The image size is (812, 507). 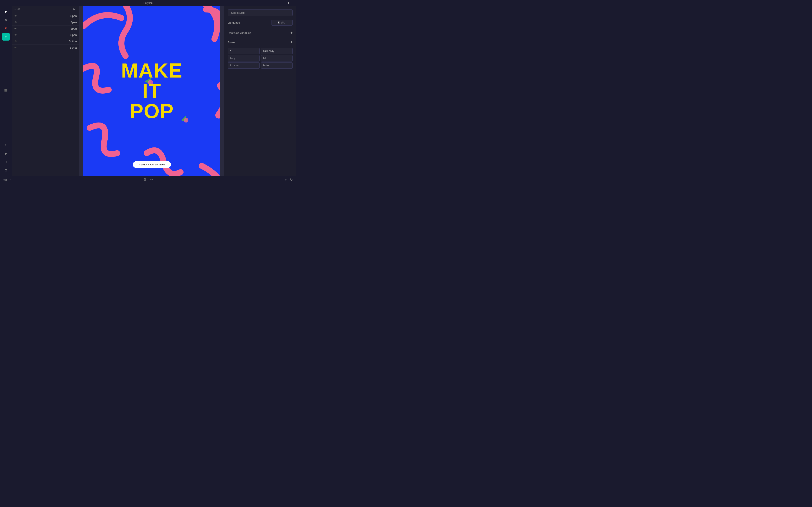 What do you see at coordinates (46, 29) in the screenshot?
I see `layer-span-3: 👁 Span` at bounding box center [46, 29].